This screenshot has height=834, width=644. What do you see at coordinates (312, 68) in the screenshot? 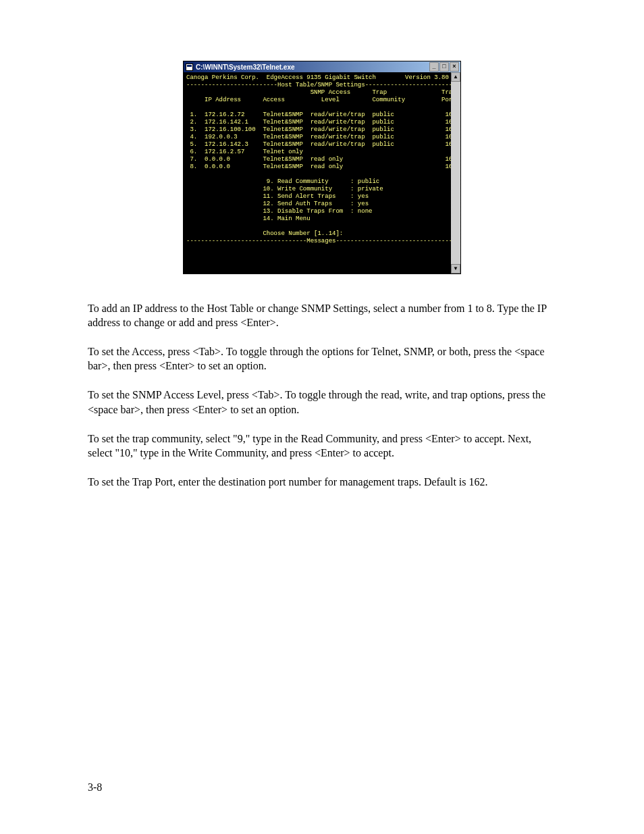
I see `window-title: C:\WINNT\System32\Telnet.exe` at bounding box center [312, 68].